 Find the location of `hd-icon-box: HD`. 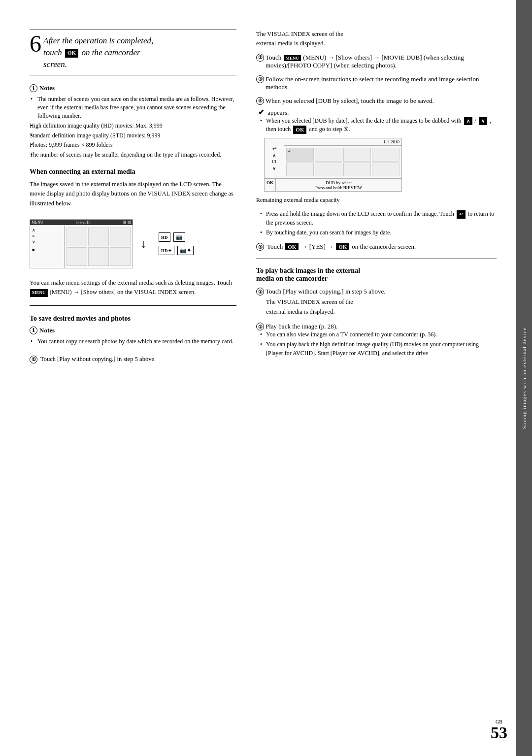

hd-icon-box: HD is located at coordinates (165, 237).